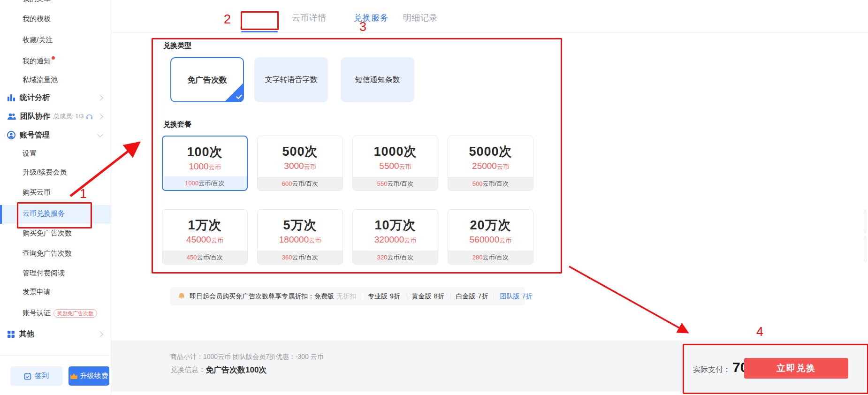 The width and height of the screenshot is (868, 395). What do you see at coordinates (45, 172) in the screenshot?
I see `sidebar-item-upgrade-renew: 升级/续费会员` at bounding box center [45, 172].